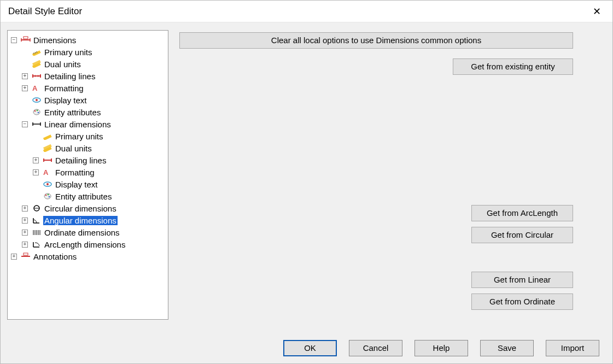 This screenshot has width=613, height=364. I want to click on close-icon: ✕, so click(597, 11).